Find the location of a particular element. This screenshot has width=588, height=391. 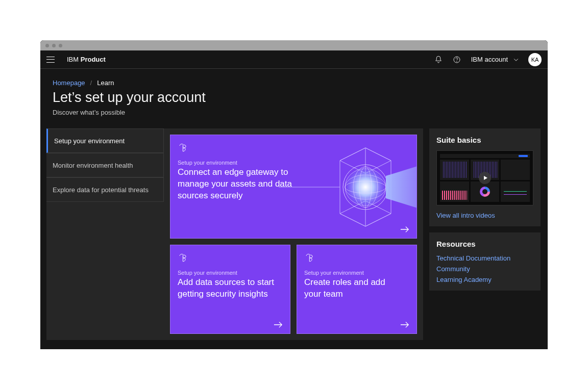

traffic-light-close is located at coordinates (47, 46).